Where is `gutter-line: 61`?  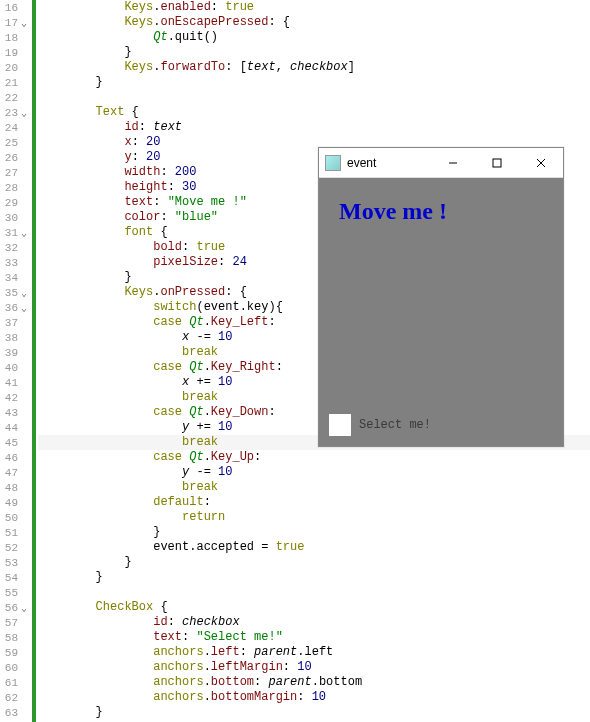
gutter-line: 61 is located at coordinates (16, 682).